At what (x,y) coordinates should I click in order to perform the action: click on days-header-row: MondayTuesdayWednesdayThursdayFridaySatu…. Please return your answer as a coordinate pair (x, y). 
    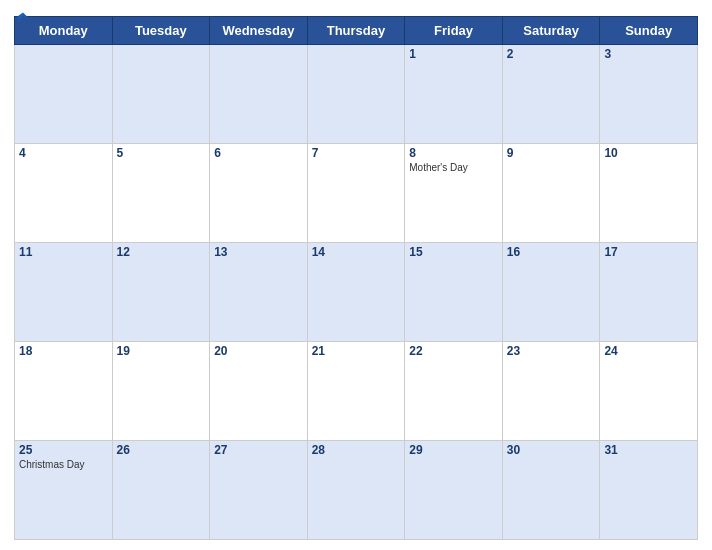
    Looking at the image, I should click on (356, 31).